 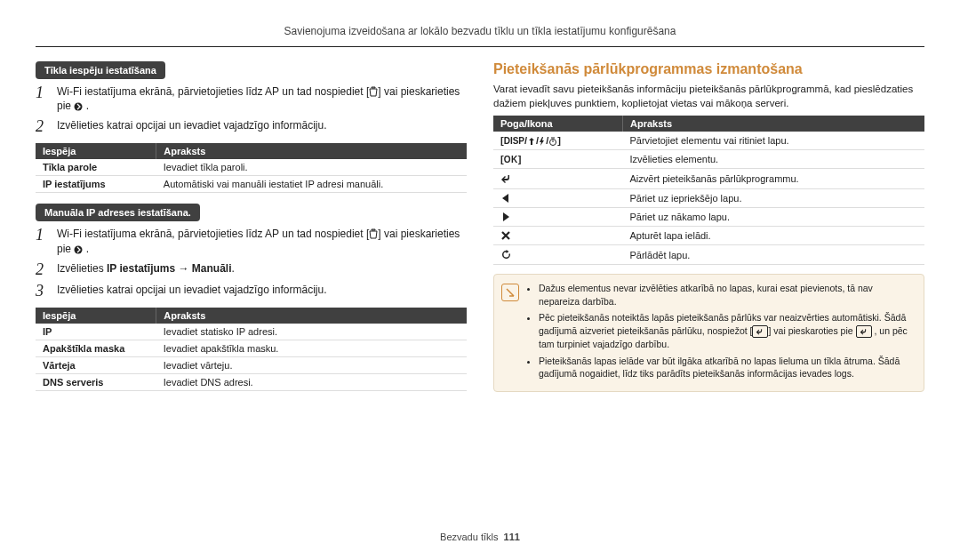 What do you see at coordinates (251, 332) in the screenshot?
I see `table-row: IPIevadiet statisko IP adresi.` at bounding box center [251, 332].